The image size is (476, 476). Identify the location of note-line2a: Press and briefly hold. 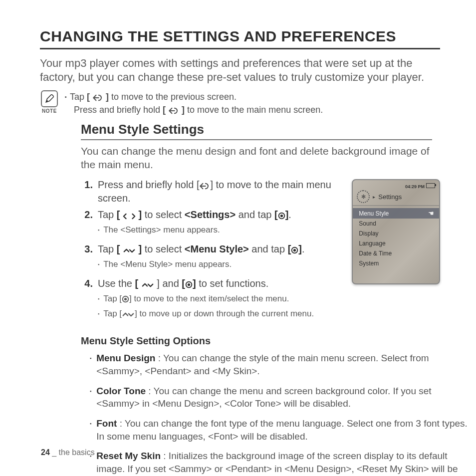
(118, 110).